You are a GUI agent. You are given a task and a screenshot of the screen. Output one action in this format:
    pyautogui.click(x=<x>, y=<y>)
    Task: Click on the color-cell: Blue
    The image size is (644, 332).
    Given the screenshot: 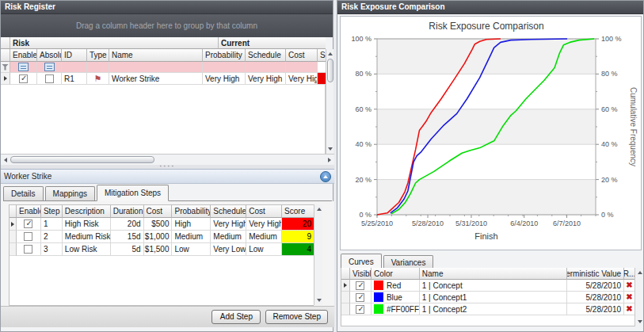 What is the action you would take?
    pyautogui.click(x=396, y=298)
    